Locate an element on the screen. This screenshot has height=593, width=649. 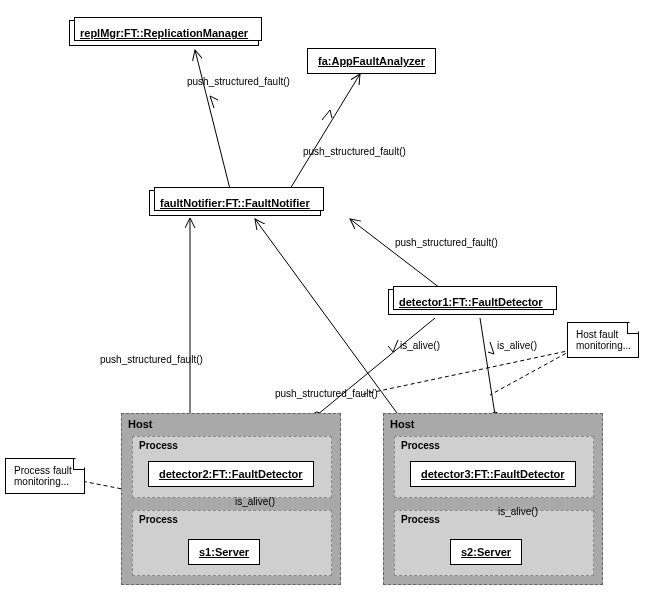
note-process-fault: Process fault monitoring... is located at coordinates (45, 476).